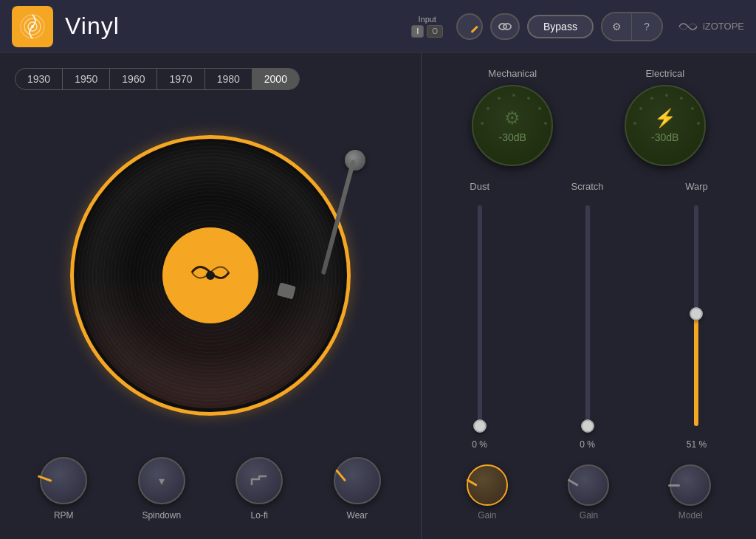 The width and height of the screenshot is (756, 539). I want to click on scratch-slider-track, so click(588, 316).